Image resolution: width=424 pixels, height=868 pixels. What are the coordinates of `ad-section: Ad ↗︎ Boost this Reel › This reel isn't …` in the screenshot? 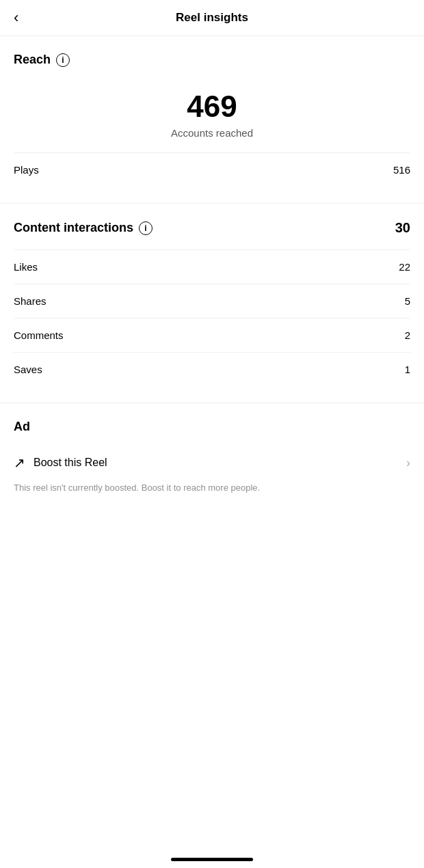 It's located at (212, 455).